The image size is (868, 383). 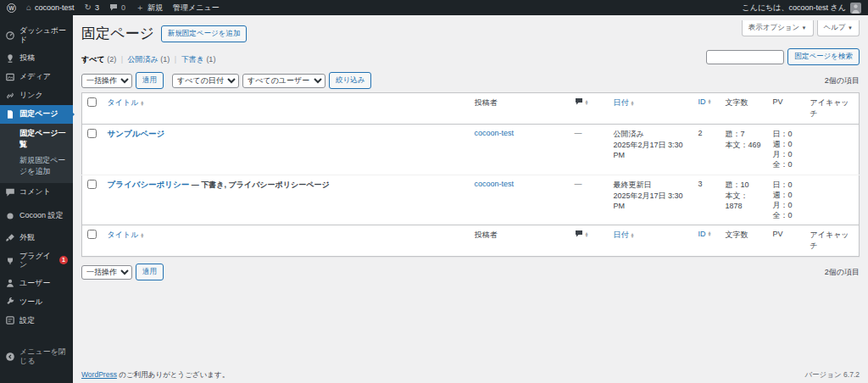 What do you see at coordinates (149, 8) in the screenshot?
I see `new-content-menu: ＋ 新規` at bounding box center [149, 8].